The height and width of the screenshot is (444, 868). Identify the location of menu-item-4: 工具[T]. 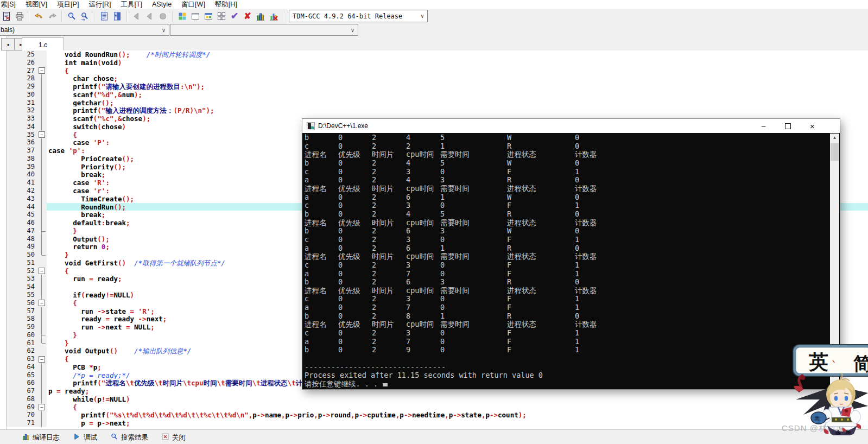
(131, 5).